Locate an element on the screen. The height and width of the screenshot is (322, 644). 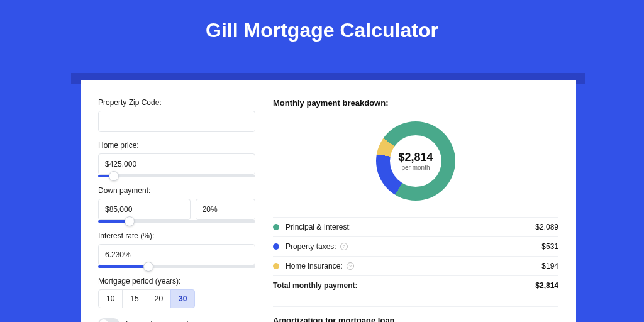
rate-group: Interest rate (%): is located at coordinates (177, 250).